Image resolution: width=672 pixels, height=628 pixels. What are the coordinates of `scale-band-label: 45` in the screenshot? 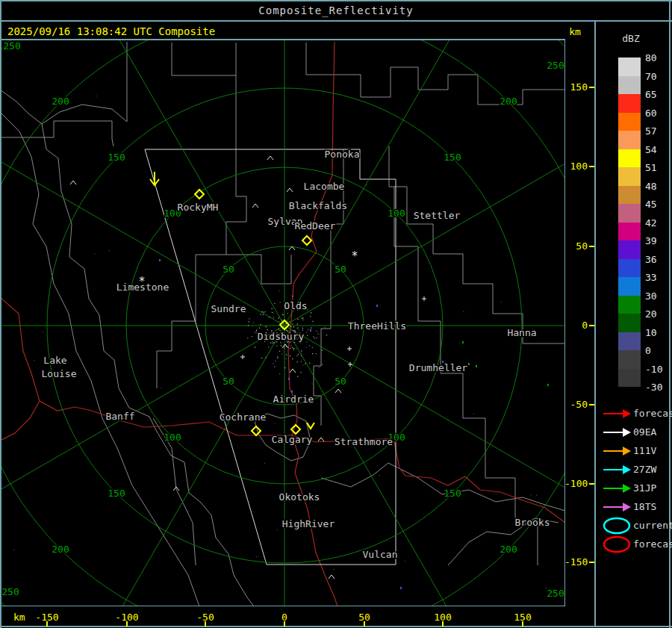 It's located at (651, 205).